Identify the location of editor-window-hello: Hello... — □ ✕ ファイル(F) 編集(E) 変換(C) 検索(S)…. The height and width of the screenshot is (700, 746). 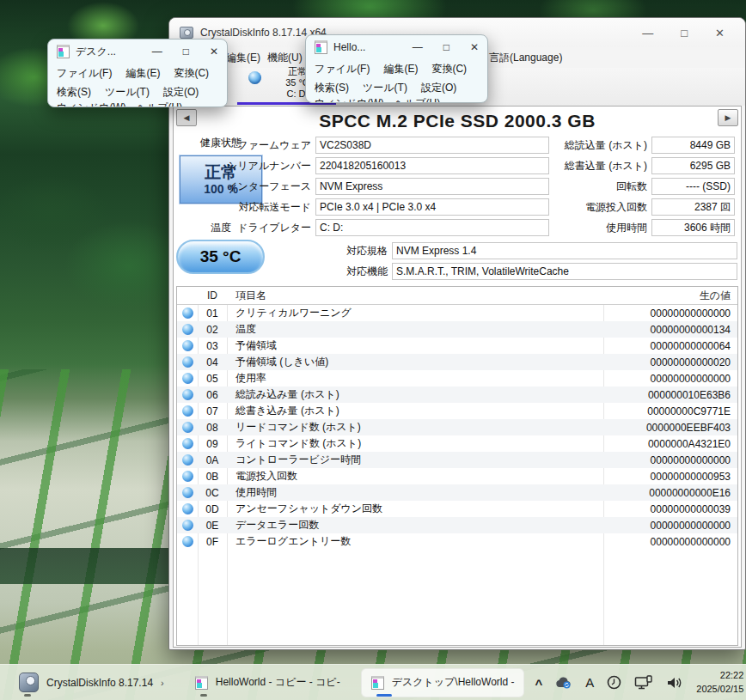
(397, 69).